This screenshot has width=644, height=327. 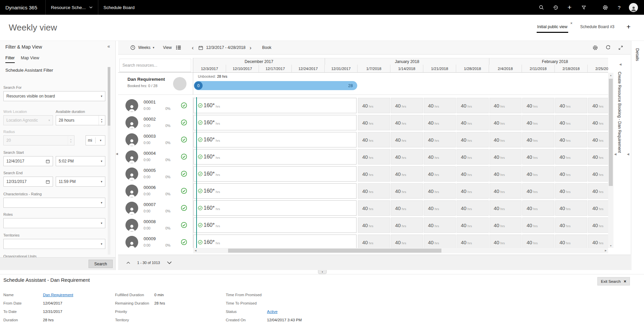 I want to click on recent-history-icon, so click(x=555, y=7).